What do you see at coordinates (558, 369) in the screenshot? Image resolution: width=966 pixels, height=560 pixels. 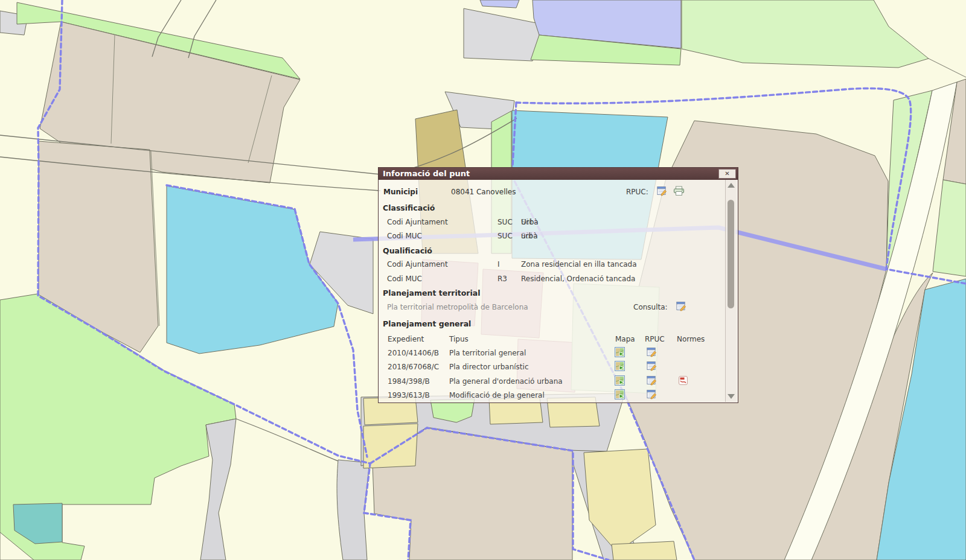 I see `plan-row: 2018/67068/CPla director urbanístic` at bounding box center [558, 369].